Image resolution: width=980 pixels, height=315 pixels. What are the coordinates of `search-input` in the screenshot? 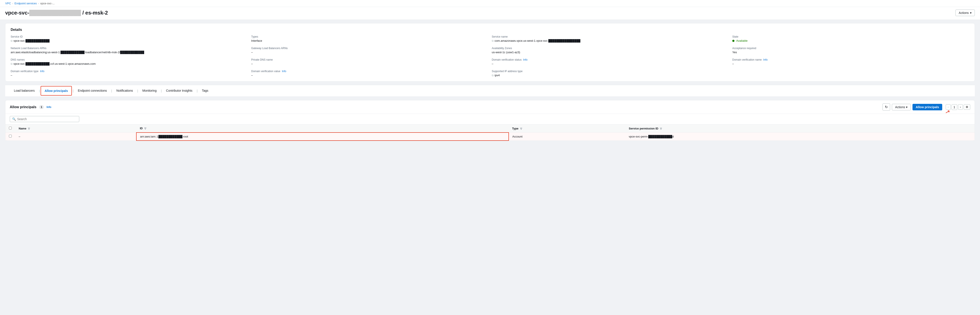 It's located at (47, 119).